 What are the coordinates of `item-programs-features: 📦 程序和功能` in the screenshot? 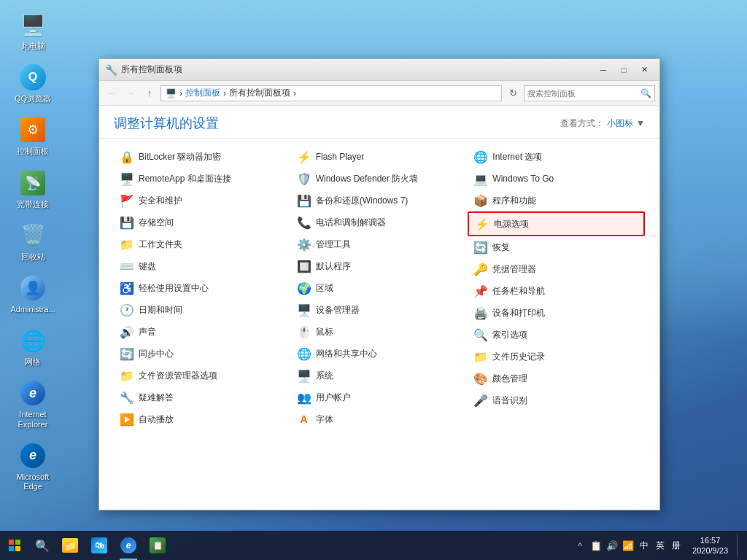 It's located at (556, 201).